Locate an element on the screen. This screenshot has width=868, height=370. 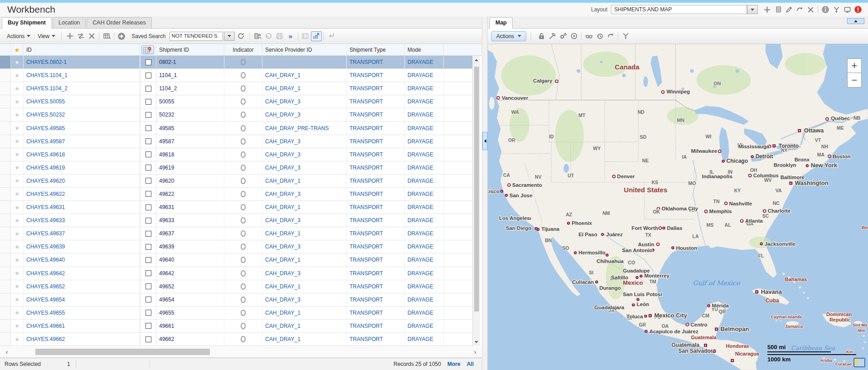
lock-icon-map is located at coordinates (541, 36).